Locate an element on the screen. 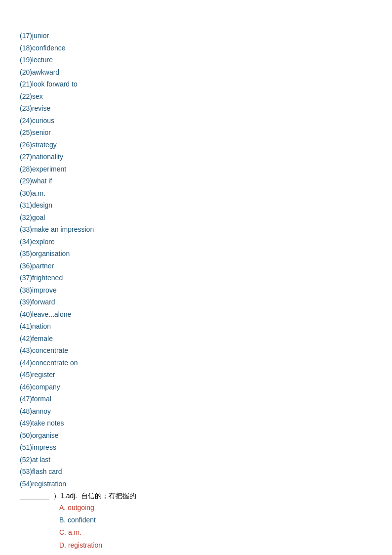  quiz-item-1: ）1.adj. 自信的；有把握的 is located at coordinates (196, 496).